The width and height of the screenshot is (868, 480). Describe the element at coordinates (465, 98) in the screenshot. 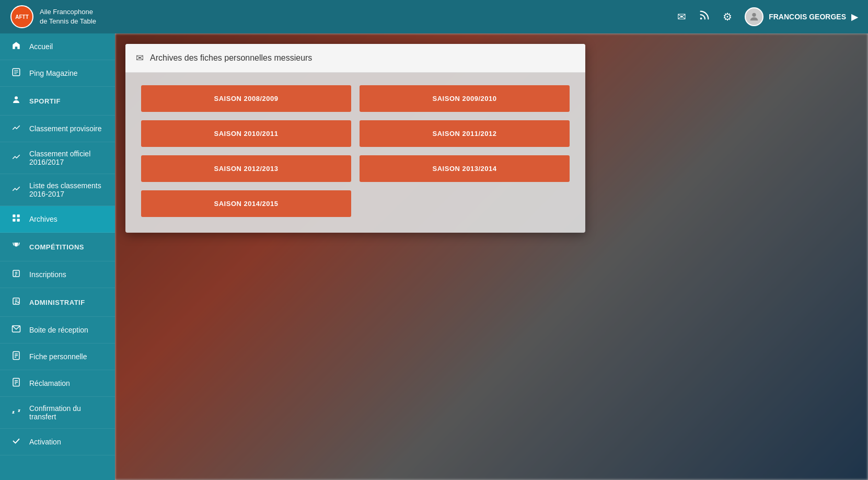

I see `season-button-s2009: SAISON 2009/2010` at that location.